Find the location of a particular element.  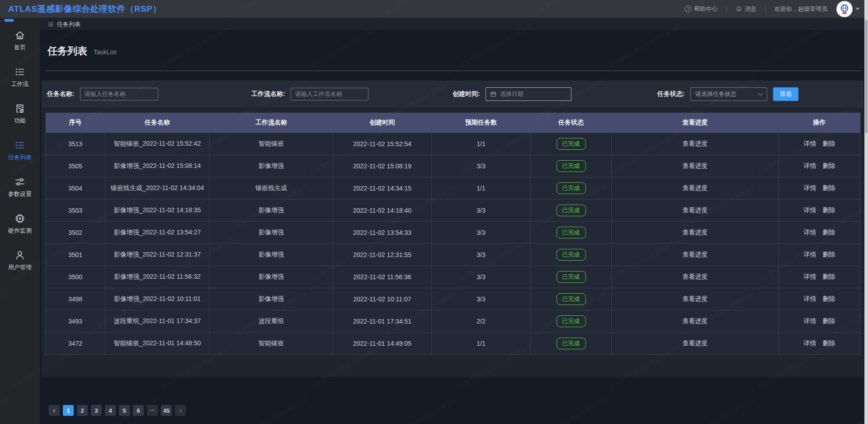

pagination-next: › is located at coordinates (180, 410).